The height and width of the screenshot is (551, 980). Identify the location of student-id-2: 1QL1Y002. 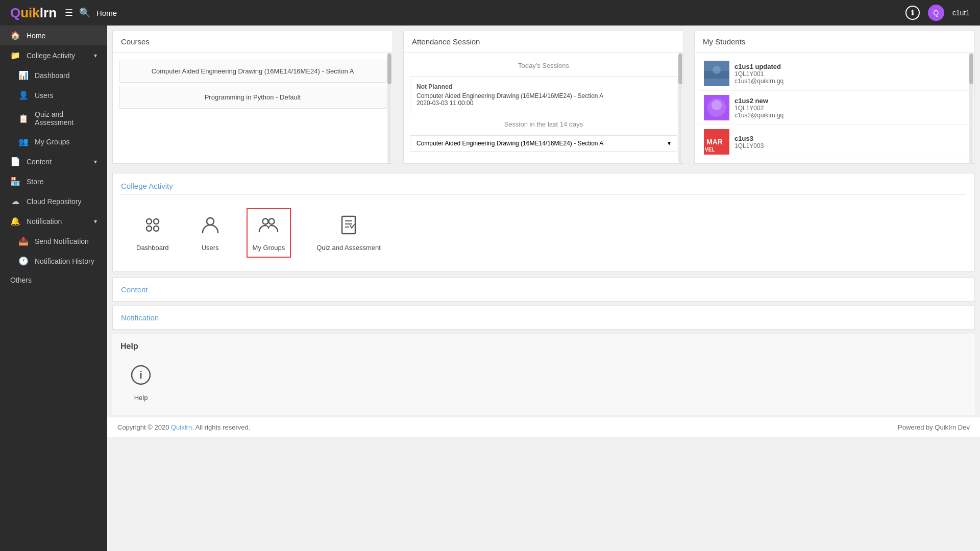
(759, 108).